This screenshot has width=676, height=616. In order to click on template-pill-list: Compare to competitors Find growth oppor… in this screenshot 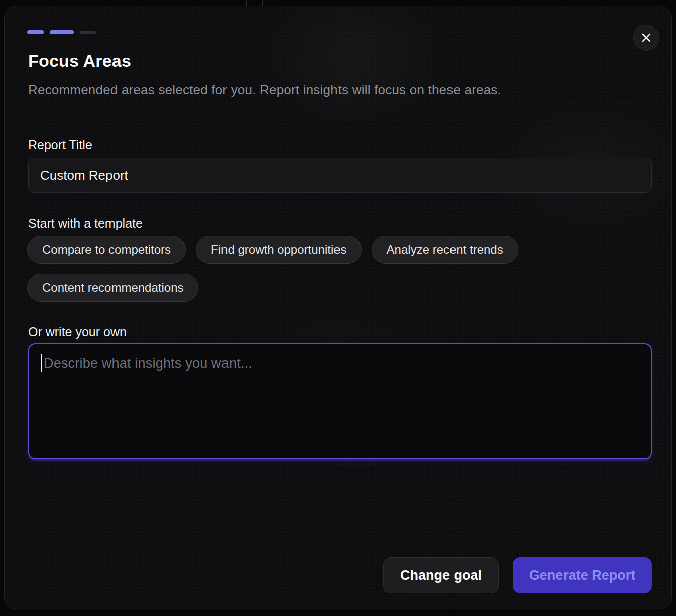, I will do `click(341, 269)`.